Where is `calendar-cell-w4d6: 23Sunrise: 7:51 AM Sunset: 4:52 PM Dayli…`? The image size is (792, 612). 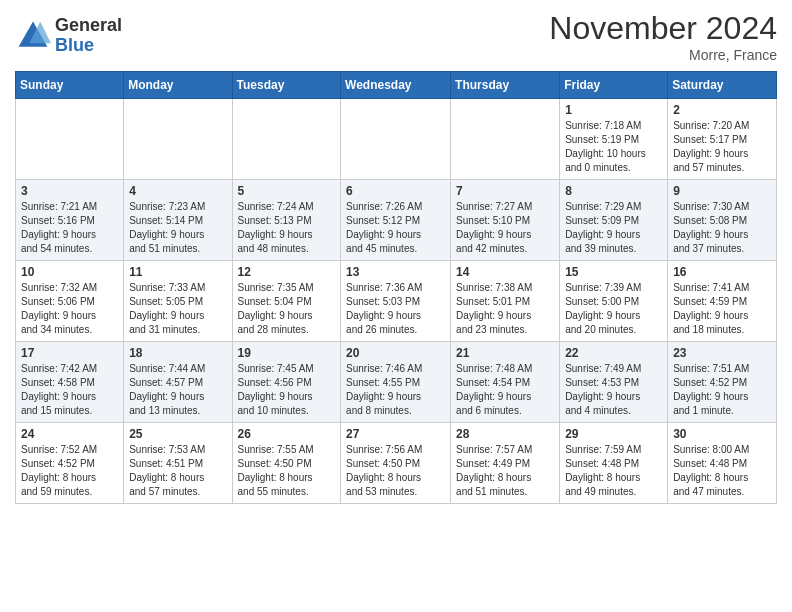
calendar-cell-w4d6: 23Sunrise: 7:51 AM Sunset: 4:52 PM Dayli… is located at coordinates (722, 382).